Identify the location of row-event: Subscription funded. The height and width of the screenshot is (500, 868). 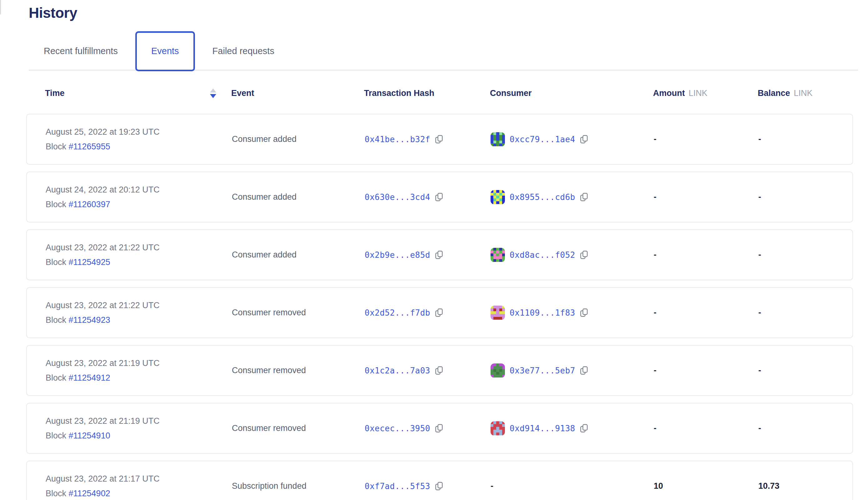
(298, 486).